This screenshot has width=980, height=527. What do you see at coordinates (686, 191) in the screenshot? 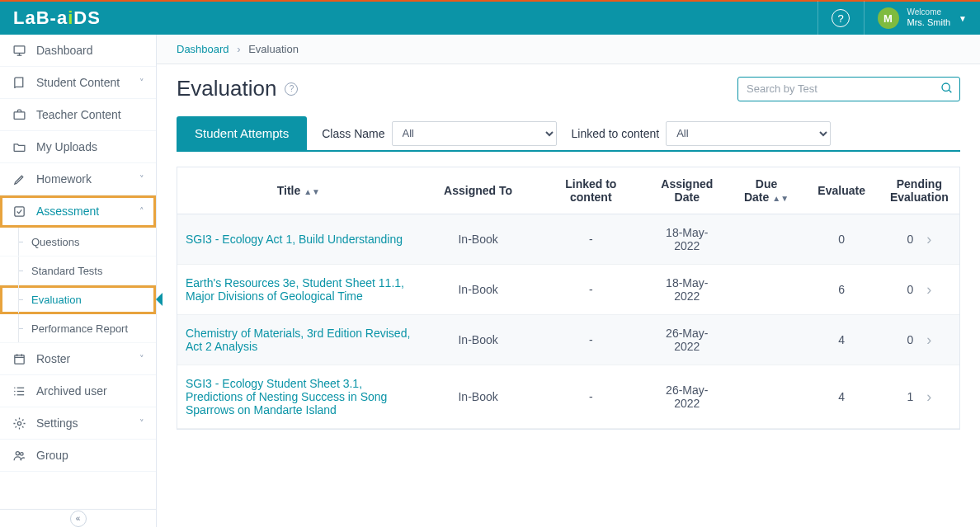
I see `col-header: Assigned Date` at bounding box center [686, 191].